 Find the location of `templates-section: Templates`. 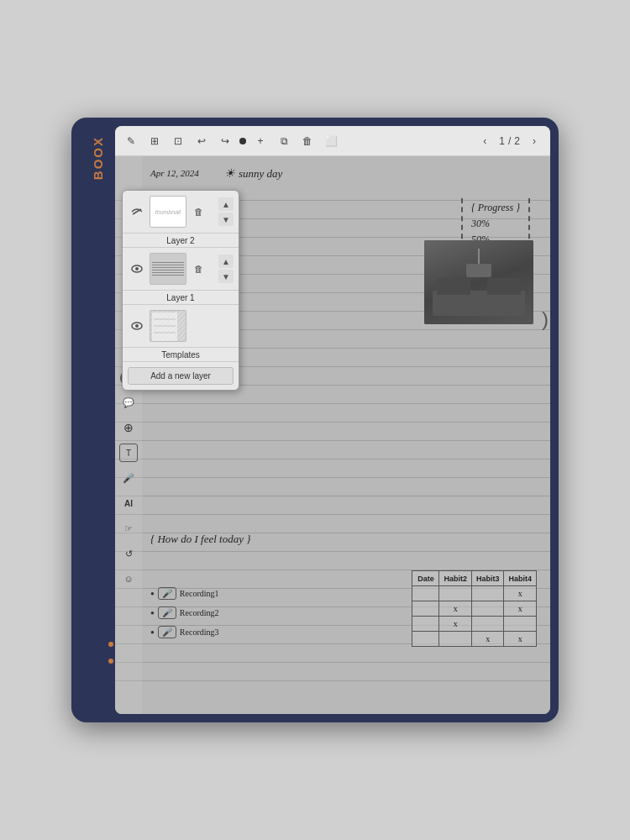

templates-section: Templates is located at coordinates (181, 333).